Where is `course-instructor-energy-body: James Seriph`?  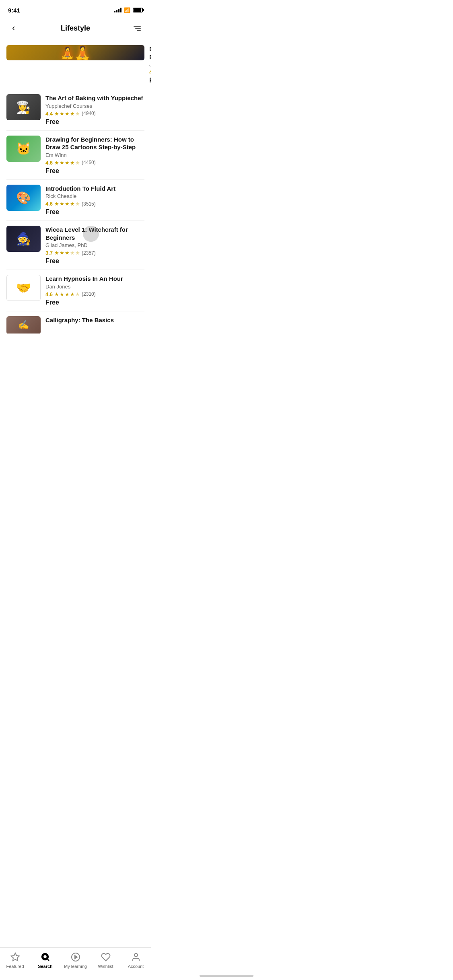
course-instructor-energy-body: James Seriph is located at coordinates (150, 64).